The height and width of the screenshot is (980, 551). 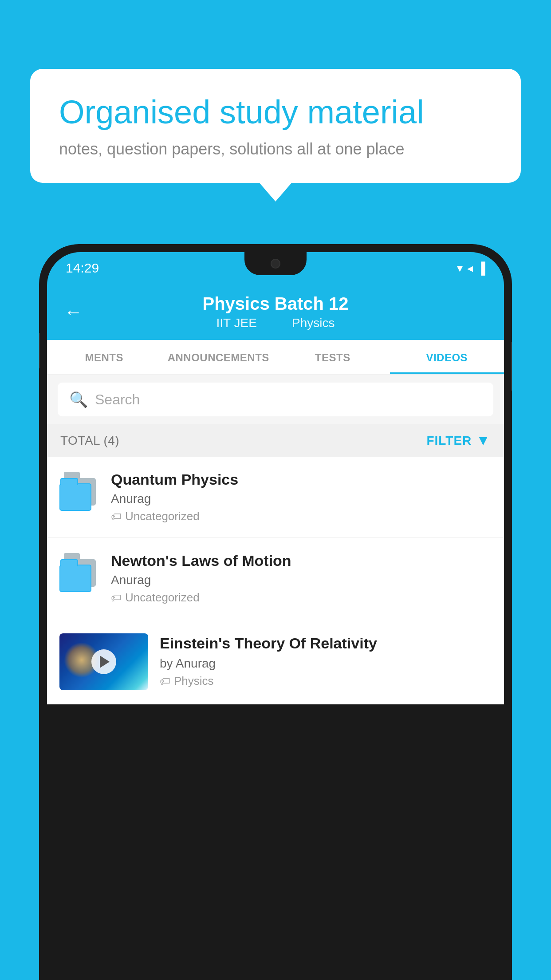 What do you see at coordinates (276, 264) in the screenshot?
I see `camera-cutout` at bounding box center [276, 264].